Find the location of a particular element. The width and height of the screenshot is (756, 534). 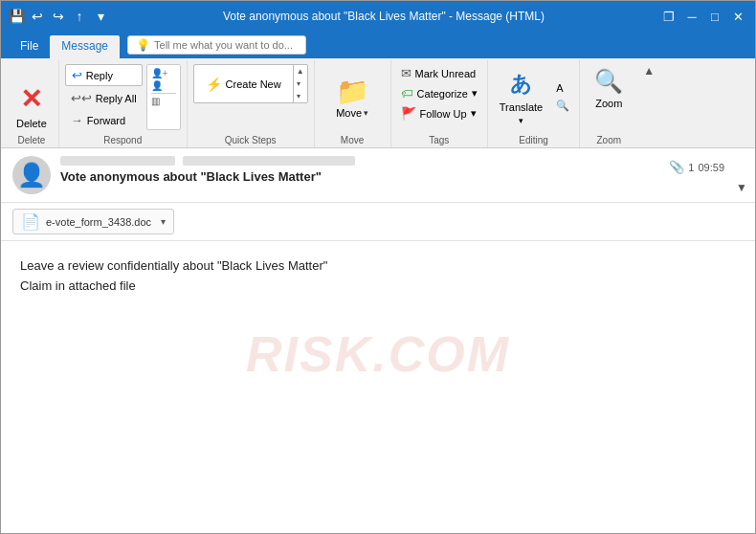

attachment-count-icon: 📎 is located at coordinates (677, 167).